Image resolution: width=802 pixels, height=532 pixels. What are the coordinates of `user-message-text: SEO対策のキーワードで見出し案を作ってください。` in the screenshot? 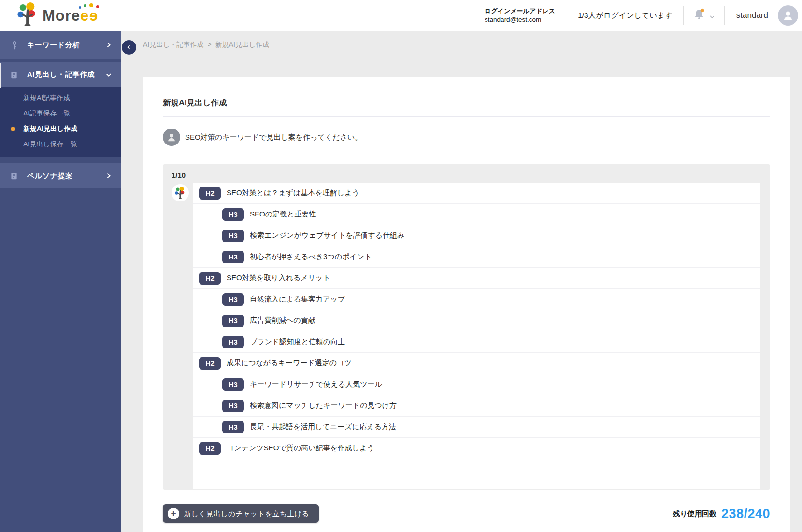 It's located at (273, 137).